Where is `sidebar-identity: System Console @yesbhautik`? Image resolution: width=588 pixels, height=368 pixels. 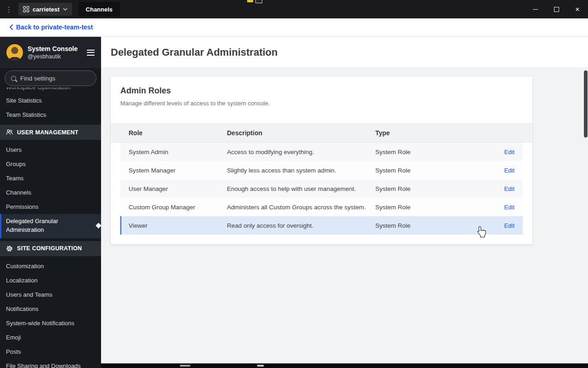
sidebar-identity: System Console @yesbhautik is located at coordinates (52, 52).